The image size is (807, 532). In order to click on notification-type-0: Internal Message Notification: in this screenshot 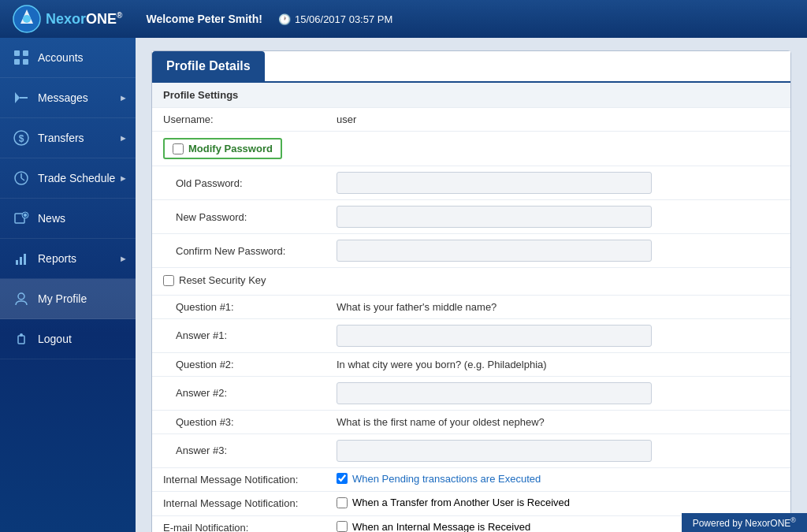, I will do `click(239, 479)`.